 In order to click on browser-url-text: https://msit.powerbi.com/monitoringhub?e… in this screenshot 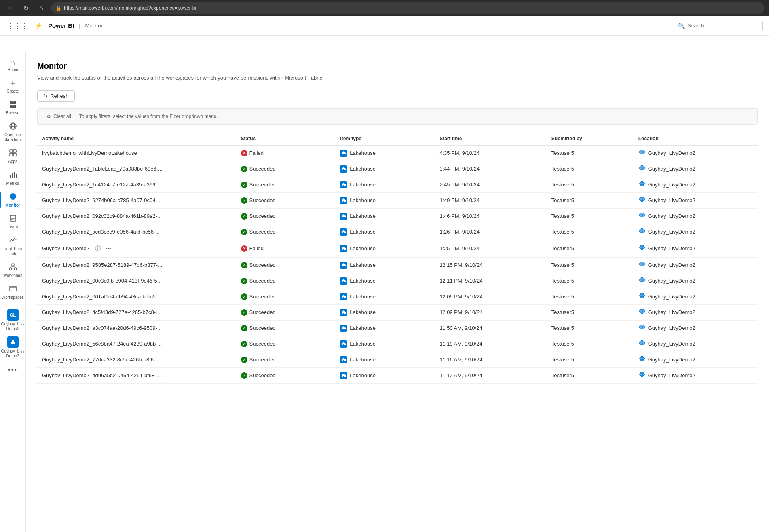, I will do `click(130, 8)`.